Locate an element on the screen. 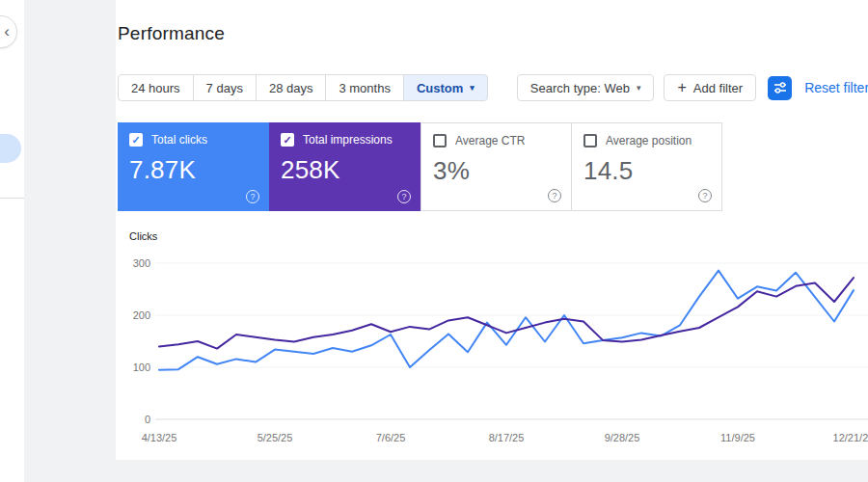 The height and width of the screenshot is (482, 868). svg-text: 11/9/25 is located at coordinates (738, 438).